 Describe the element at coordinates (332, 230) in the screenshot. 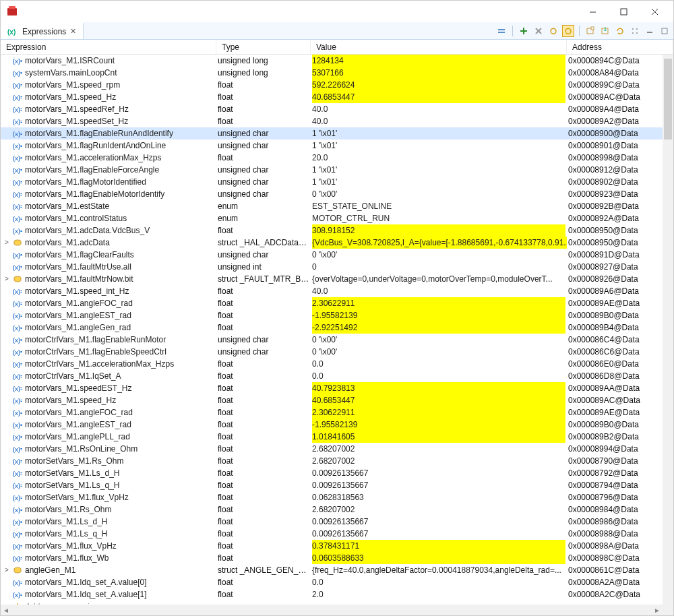

I see `table-row: (x)=motorVars_M1.adcData.VdcBus_Vfloat30…` at that location.